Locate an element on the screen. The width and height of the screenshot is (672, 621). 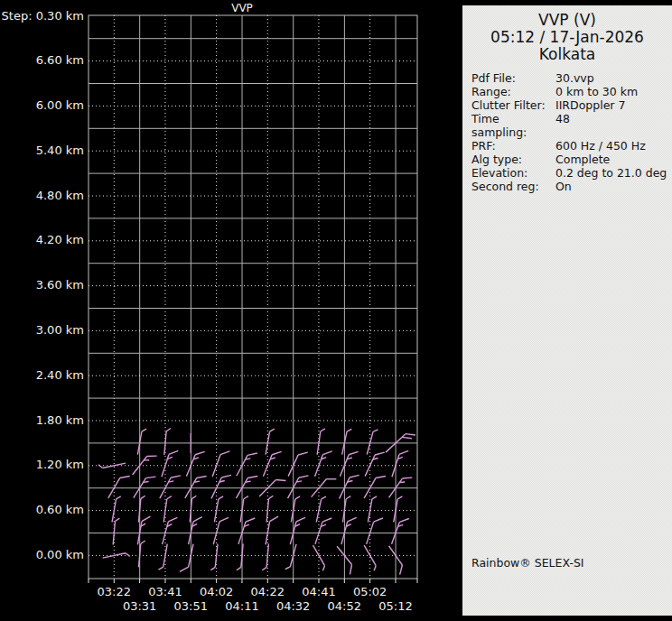
detail-label: Pdf File: is located at coordinates (513, 78).